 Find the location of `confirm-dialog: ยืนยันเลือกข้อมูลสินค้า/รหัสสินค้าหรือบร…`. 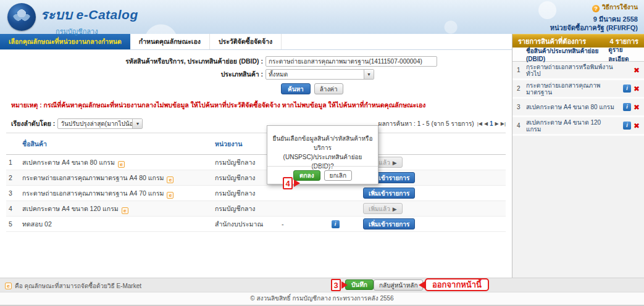

confirm-dialog: ยืนยันเลือกข้อมูลสินค้า/รหัสสินค้าหรือบร… is located at coordinates (322, 155).